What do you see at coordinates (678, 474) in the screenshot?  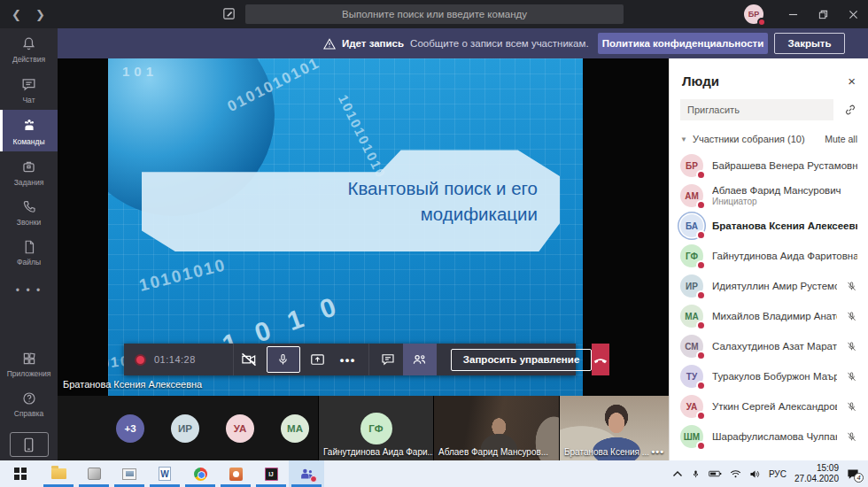 I see `tray-chevron-icon` at bounding box center [678, 474].